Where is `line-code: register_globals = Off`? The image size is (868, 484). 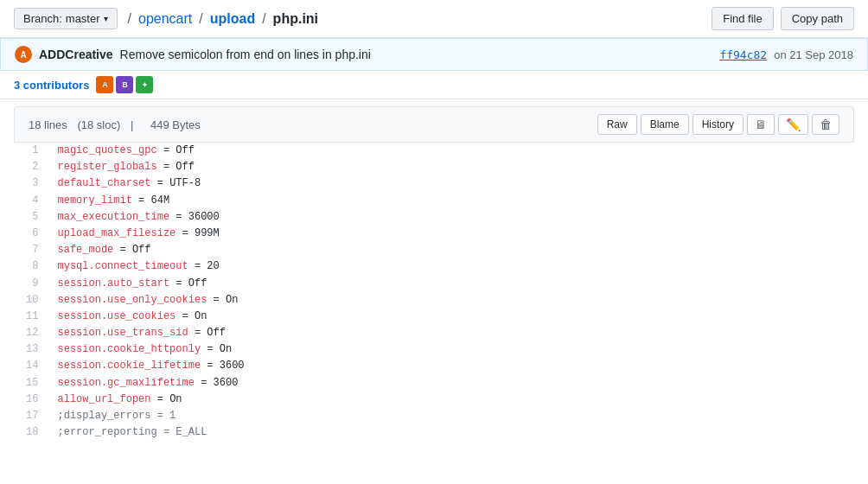
line-code: register_globals = Off is located at coordinates (451, 168).